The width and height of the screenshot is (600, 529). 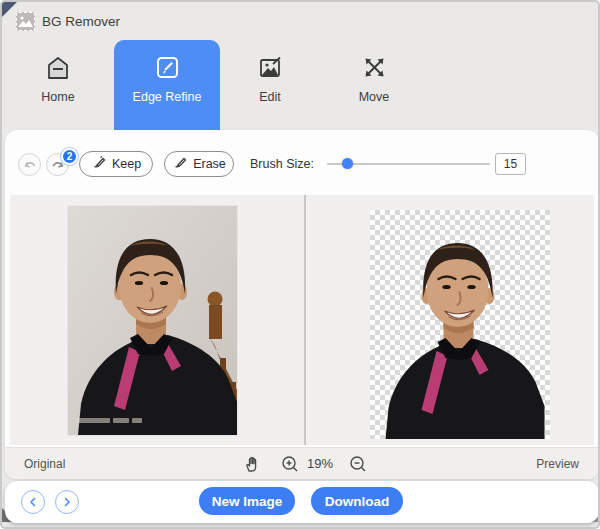 What do you see at coordinates (68, 22) in the screenshot?
I see `title-bar: BG Remover` at bounding box center [68, 22].